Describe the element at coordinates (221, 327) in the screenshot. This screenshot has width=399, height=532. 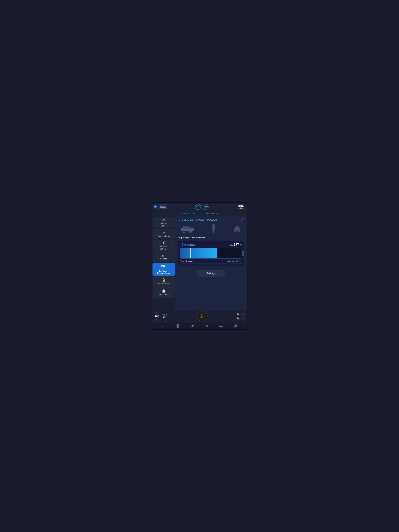
I see `svg-text: OFF` at that location.